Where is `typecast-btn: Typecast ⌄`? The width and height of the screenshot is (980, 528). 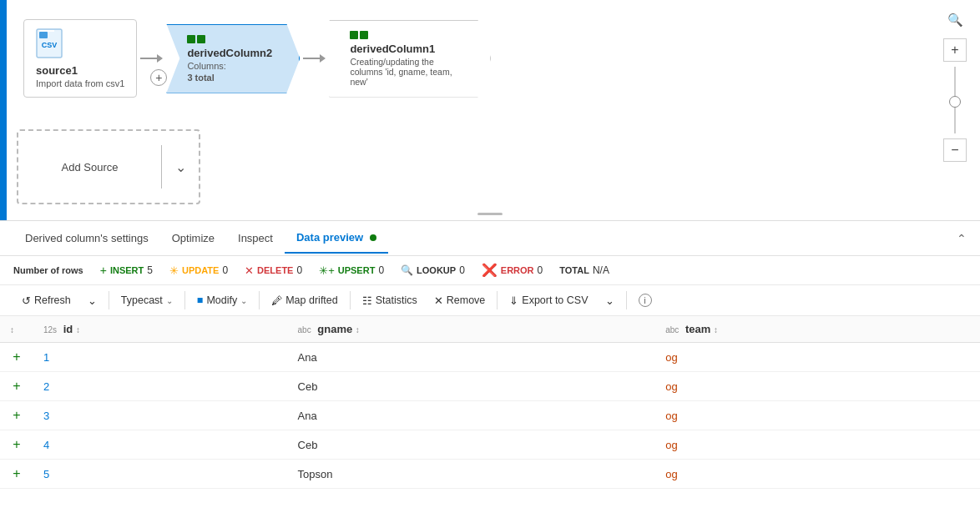 typecast-btn: Typecast ⌄ is located at coordinates (147, 300).